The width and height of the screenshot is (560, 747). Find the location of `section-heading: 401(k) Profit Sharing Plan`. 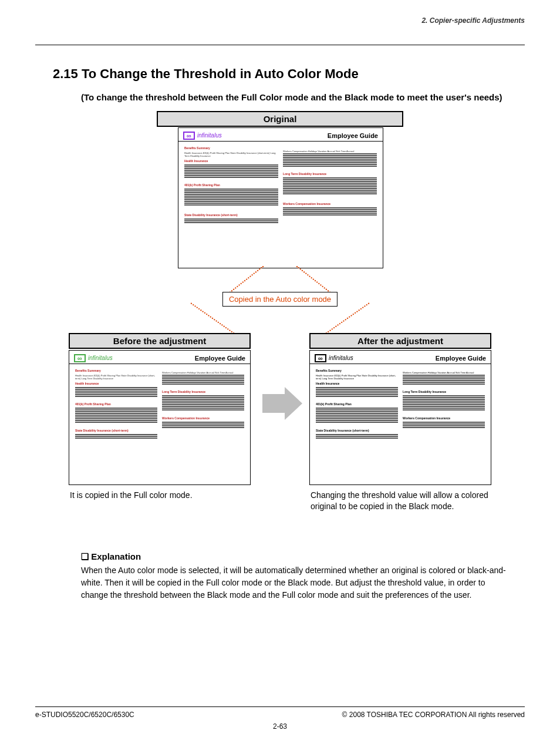

section-heading: 401(k) Profit Sharing Plan is located at coordinates (231, 186).